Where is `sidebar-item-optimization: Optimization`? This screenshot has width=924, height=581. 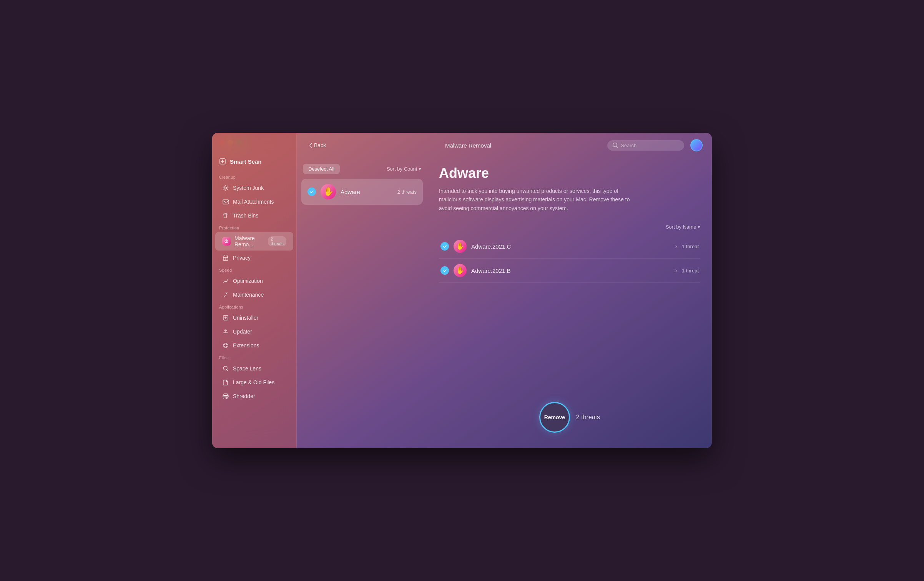 sidebar-item-optimization: Optimization is located at coordinates (254, 281).